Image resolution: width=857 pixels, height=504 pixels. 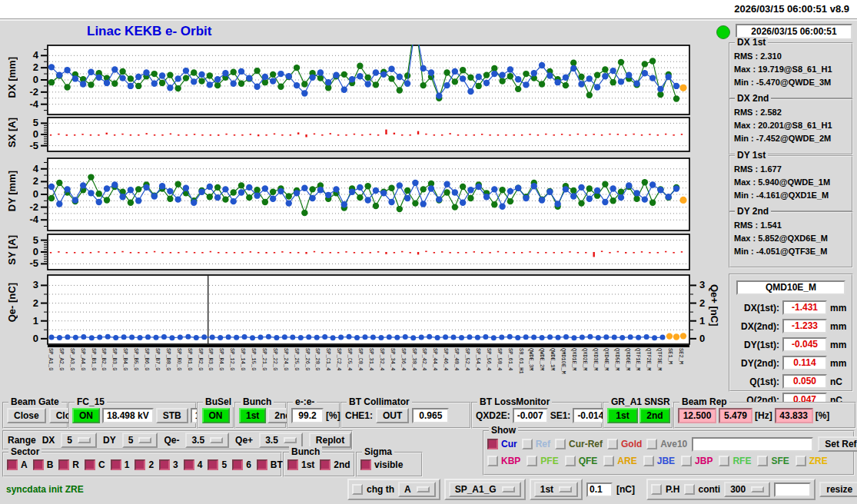 What do you see at coordinates (794, 416) in the screenshot?
I see `beam-rep-duty-value: 43.833` at bounding box center [794, 416].